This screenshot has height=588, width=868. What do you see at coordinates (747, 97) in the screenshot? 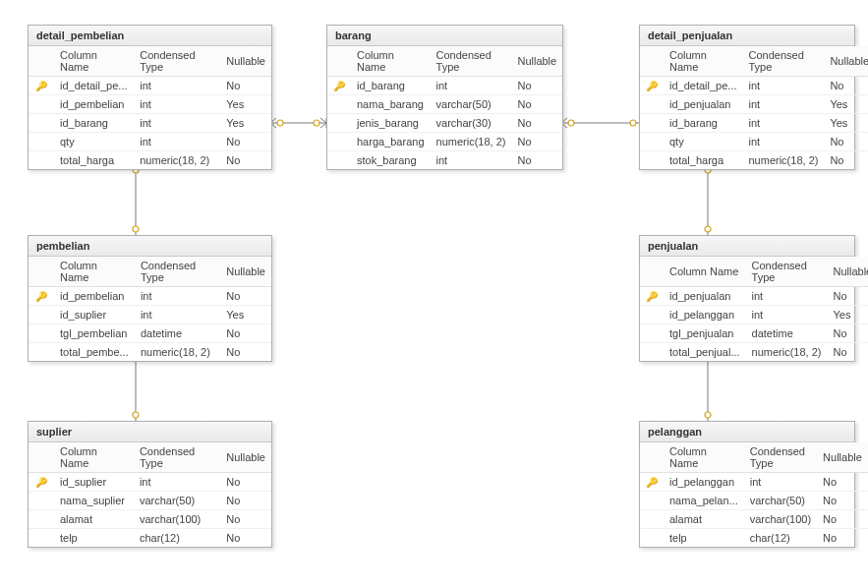
I see `table-detail_penjualan: detail_penjualanColumn NameCondensed Typ…` at bounding box center [747, 97].